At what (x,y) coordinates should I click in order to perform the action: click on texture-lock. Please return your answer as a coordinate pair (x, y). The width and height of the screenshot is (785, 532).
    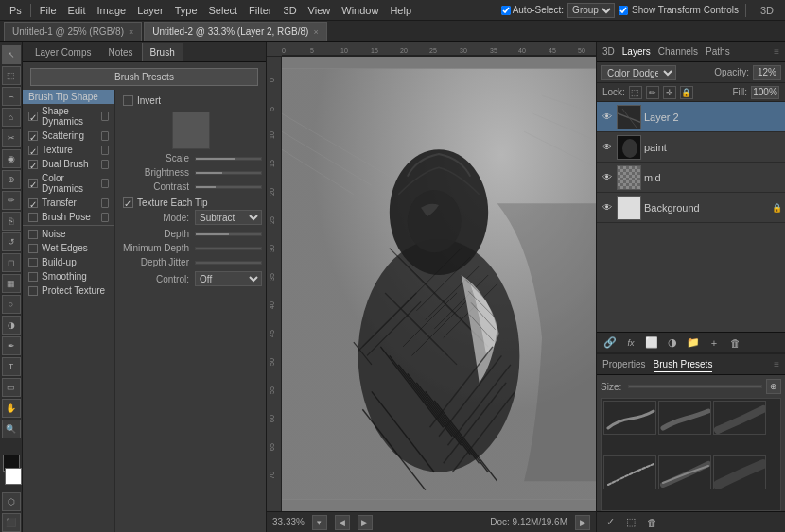
    Looking at the image, I should click on (105, 150).